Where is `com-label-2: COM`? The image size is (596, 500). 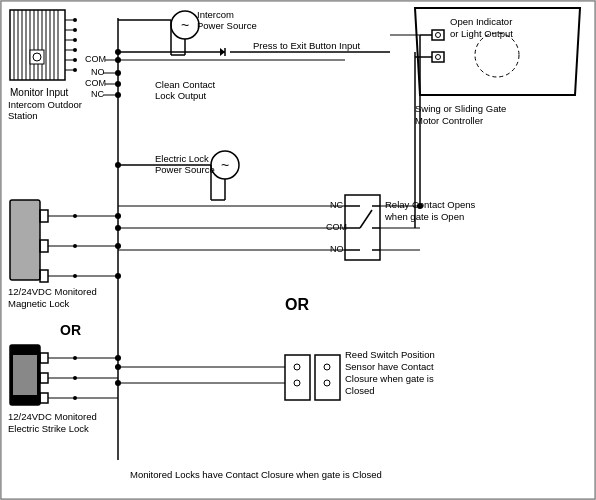
com-label-2: COM is located at coordinates (96, 83).